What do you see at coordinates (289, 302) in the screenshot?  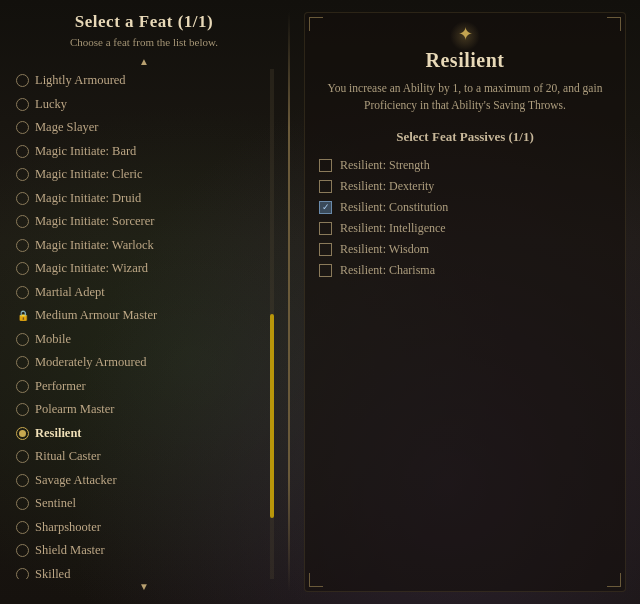 I see `panel-divider` at bounding box center [289, 302].